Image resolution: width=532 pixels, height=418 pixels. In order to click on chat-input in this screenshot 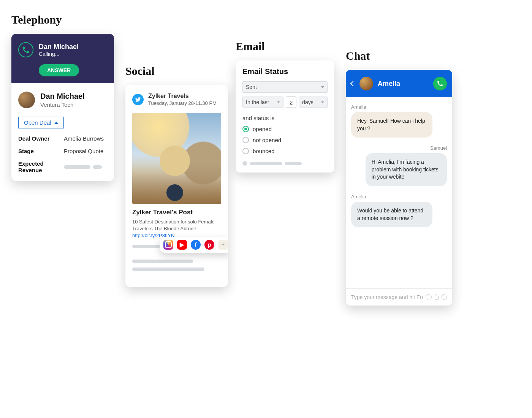, I will do `click(387, 297)`.